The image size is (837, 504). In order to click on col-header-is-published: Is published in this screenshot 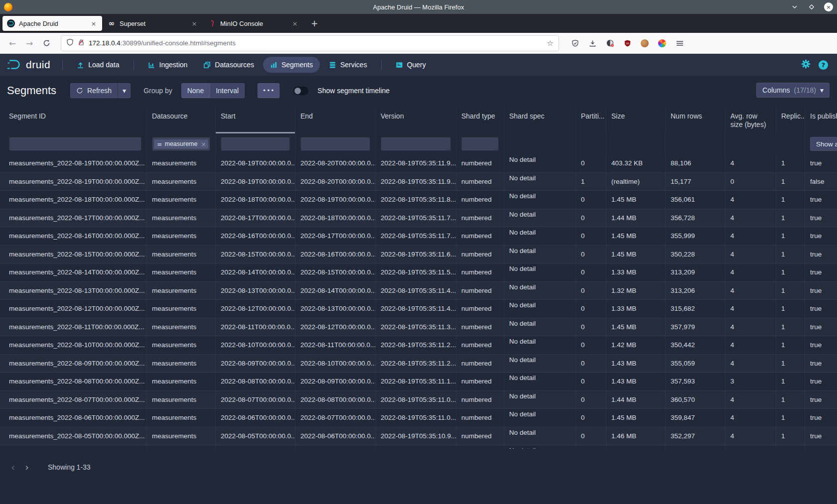, I will do `click(821, 120)`.